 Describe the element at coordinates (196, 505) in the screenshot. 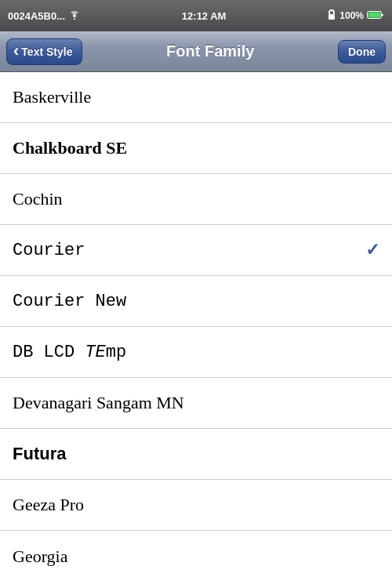

I see `font-list-item: Geeza Pro` at that location.